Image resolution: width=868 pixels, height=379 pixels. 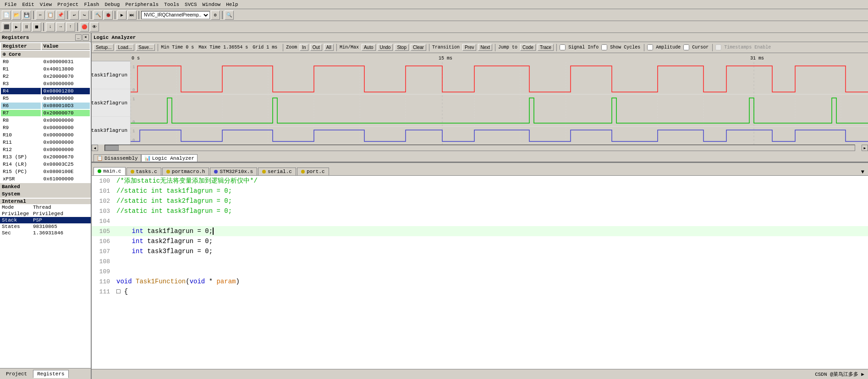 I want to click on zoom-in-button: In, so click(x=304, y=48).